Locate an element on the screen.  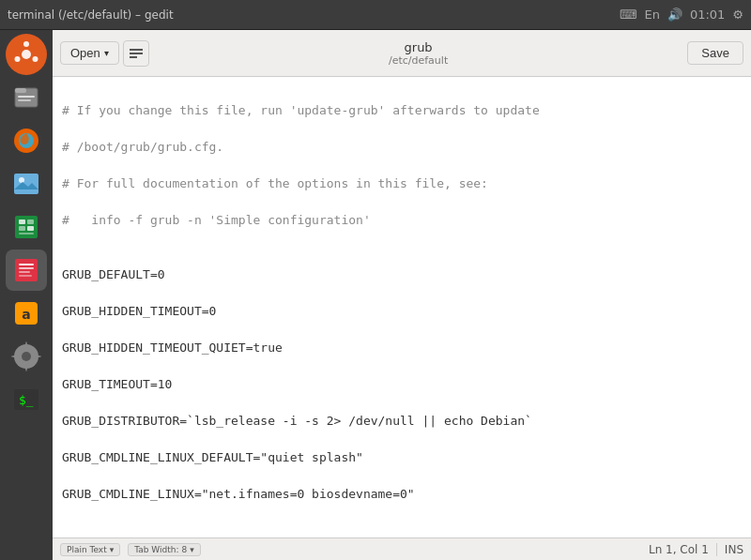
tabwidth-arrow: ▾ is located at coordinates (192, 550).